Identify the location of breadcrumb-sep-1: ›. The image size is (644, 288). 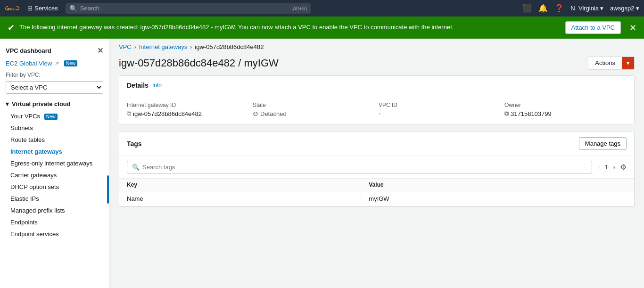
(135, 47).